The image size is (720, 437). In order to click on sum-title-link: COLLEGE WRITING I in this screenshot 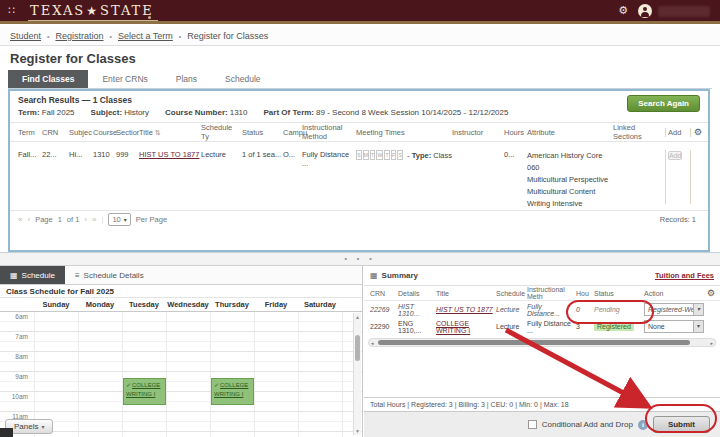, I will do `click(453, 327)`.